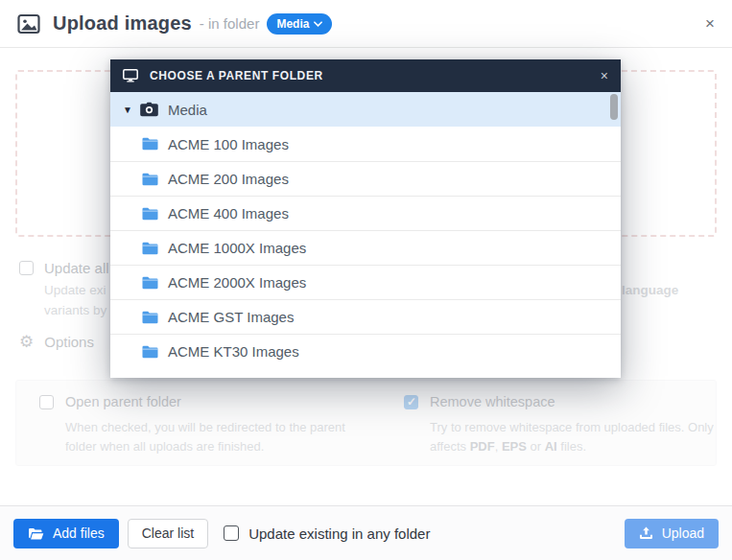  Describe the element at coordinates (366, 213) in the screenshot. I see `folder-row: ACME 400 Images` at that location.